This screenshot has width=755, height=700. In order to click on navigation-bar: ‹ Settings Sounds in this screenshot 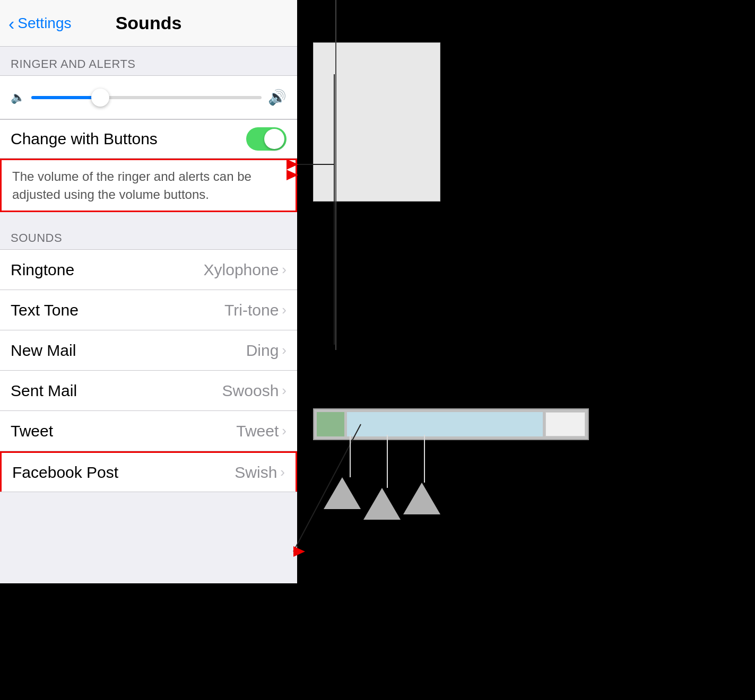, I will do `click(149, 23)`.